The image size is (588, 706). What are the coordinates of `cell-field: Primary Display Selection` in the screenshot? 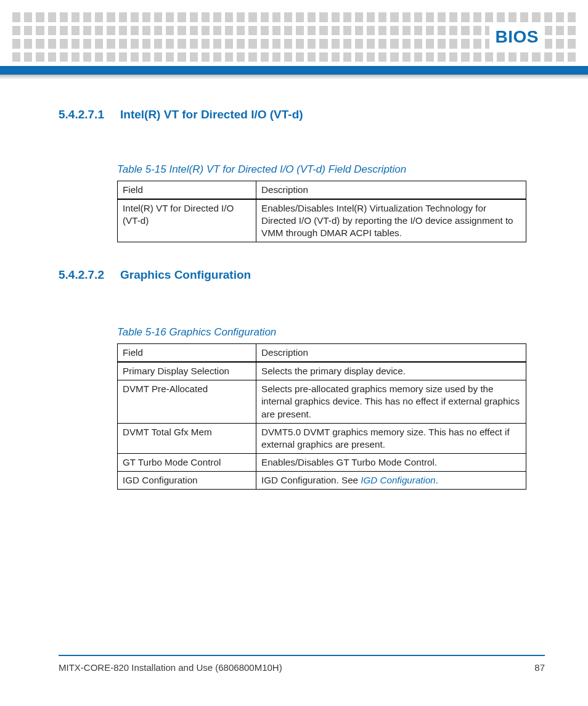 It's located at (187, 371).